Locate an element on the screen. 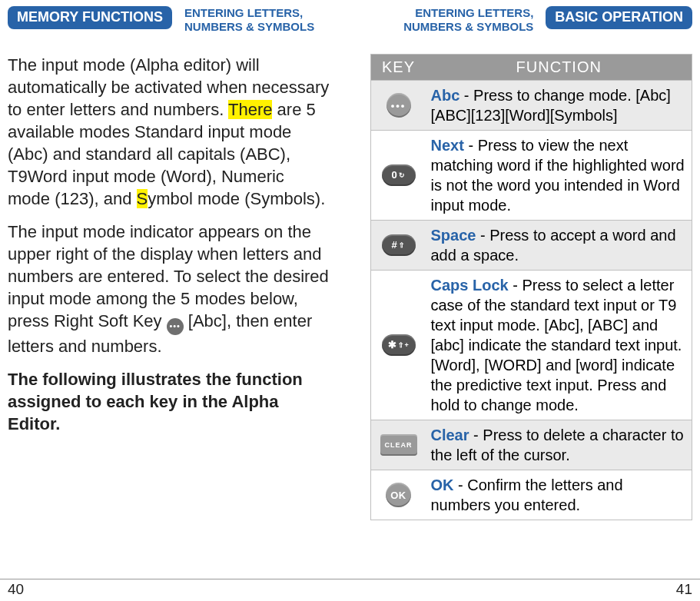 Image resolution: width=700 pixels, height=601 pixels. function-text: - Press to change mode. [Abc][ABC][123][… is located at coordinates (551, 105).